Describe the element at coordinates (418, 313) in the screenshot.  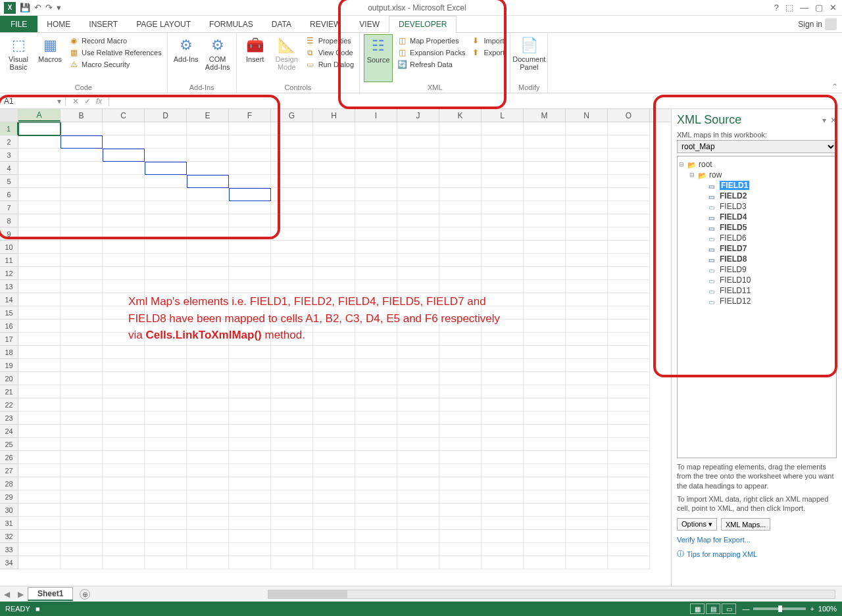
I see `cell-J15` at that location.